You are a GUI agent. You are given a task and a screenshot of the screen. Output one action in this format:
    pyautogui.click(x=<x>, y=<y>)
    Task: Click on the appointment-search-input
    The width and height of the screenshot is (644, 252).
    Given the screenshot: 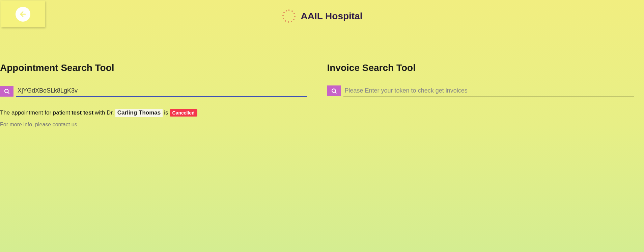 What is the action you would take?
    pyautogui.click(x=162, y=91)
    